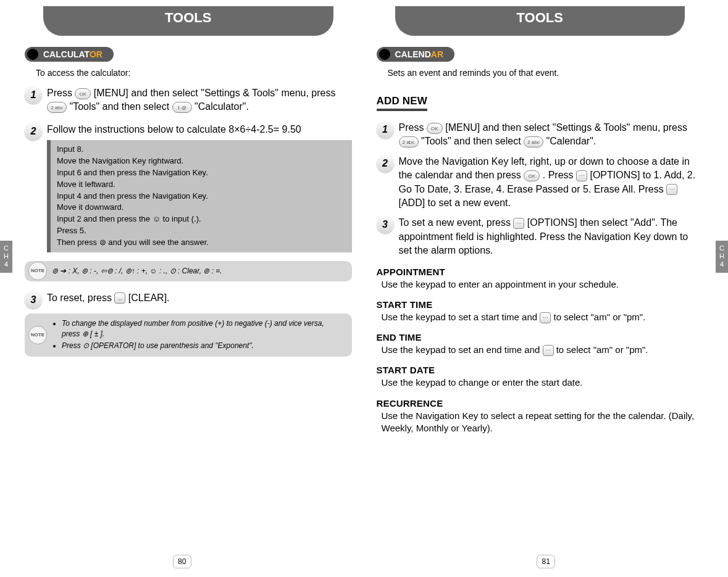 The image size is (728, 577). I want to click on calc-step-2: 2 Follow the instructions below to calcu…, so click(199, 188).